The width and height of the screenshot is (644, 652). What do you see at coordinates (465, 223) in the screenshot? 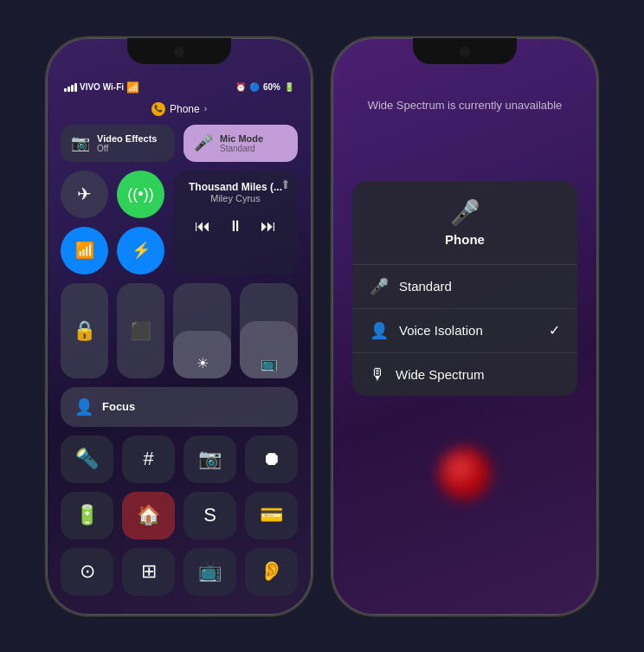
I see `mic-menu-header: 🎤 Phone` at bounding box center [465, 223].